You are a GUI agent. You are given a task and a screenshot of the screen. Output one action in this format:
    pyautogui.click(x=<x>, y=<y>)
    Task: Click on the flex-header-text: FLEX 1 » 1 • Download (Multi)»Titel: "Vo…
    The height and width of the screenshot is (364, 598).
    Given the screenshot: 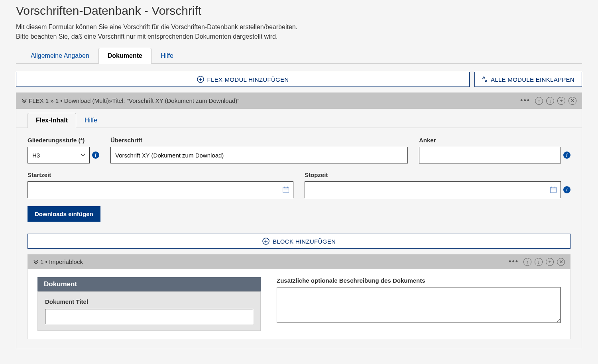 What is the action you would take?
    pyautogui.click(x=134, y=100)
    